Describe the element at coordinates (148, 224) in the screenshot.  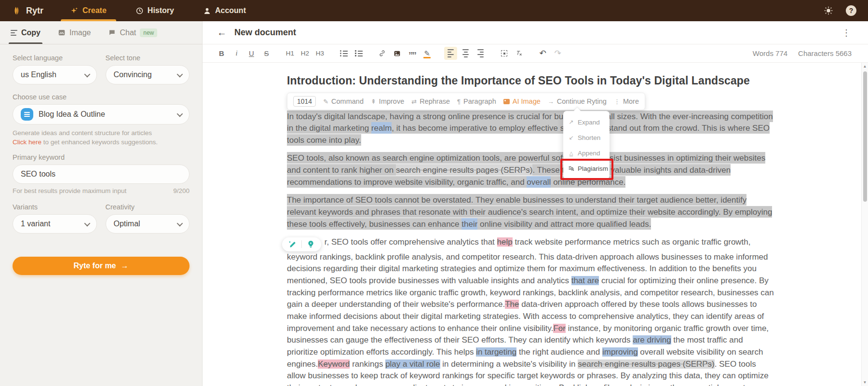
I see `creativity-select: Optimal` at that location.